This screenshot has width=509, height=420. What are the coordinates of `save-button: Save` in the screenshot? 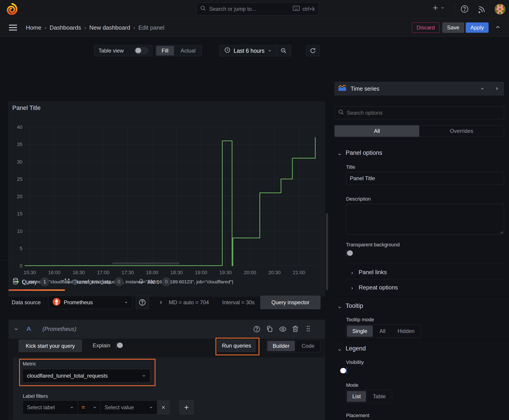 It's located at (453, 28).